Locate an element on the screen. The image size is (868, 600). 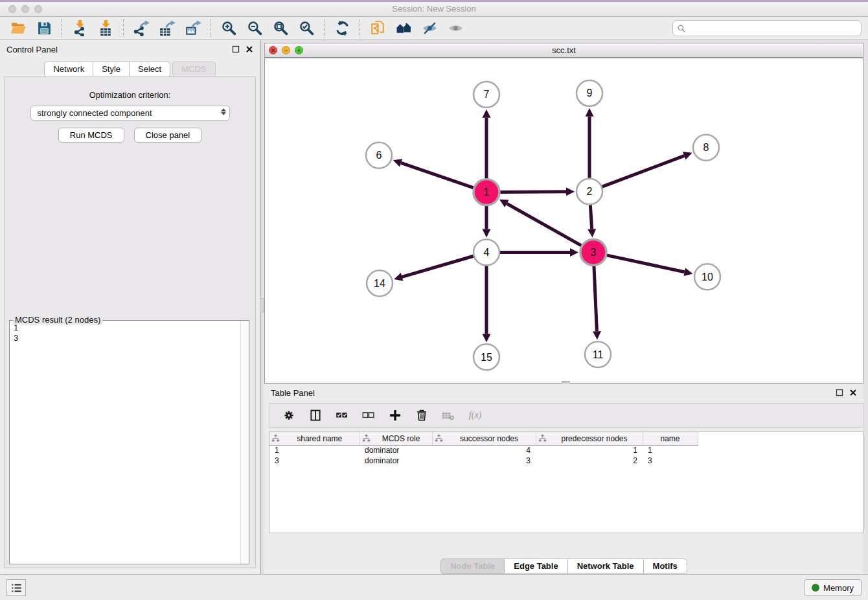
tab-edge-table: Edge Table is located at coordinates (536, 566).